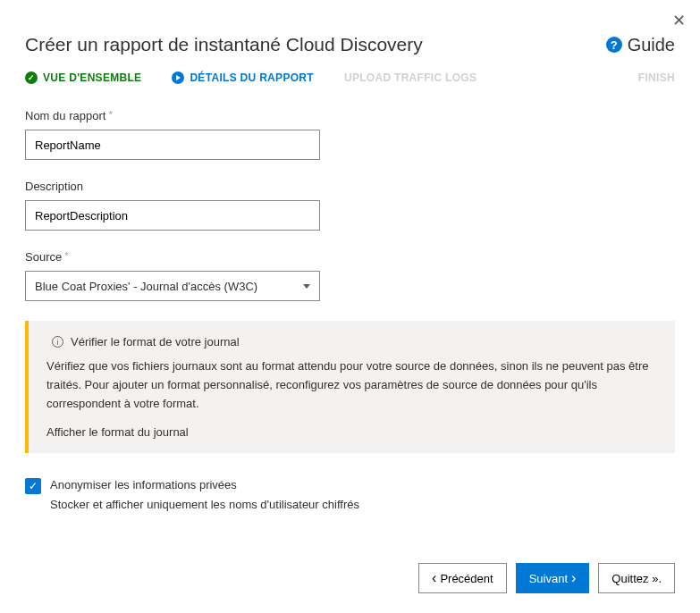 Image resolution: width=700 pixels, height=613 pixels. Describe the element at coordinates (363, 504) in the screenshot. I see `anonymize-sublabel: Stocker et afficher uniquement les noms …` at that location.